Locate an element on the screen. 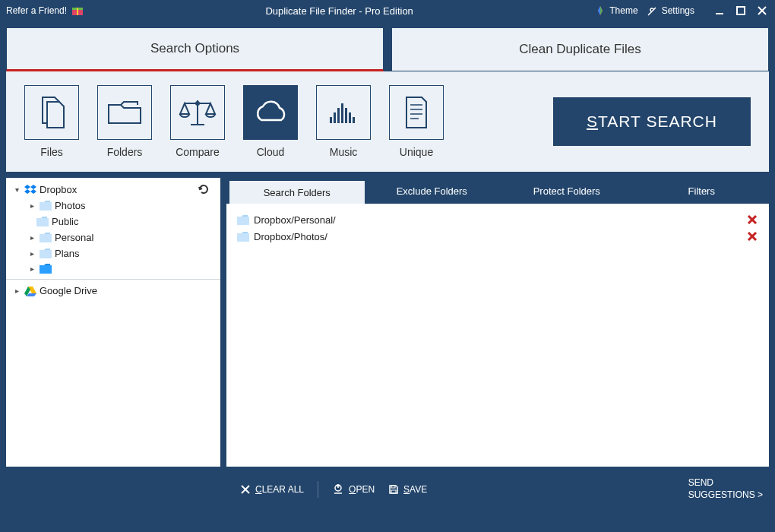 The image size is (775, 532). tree-label: Personal is located at coordinates (74, 237).